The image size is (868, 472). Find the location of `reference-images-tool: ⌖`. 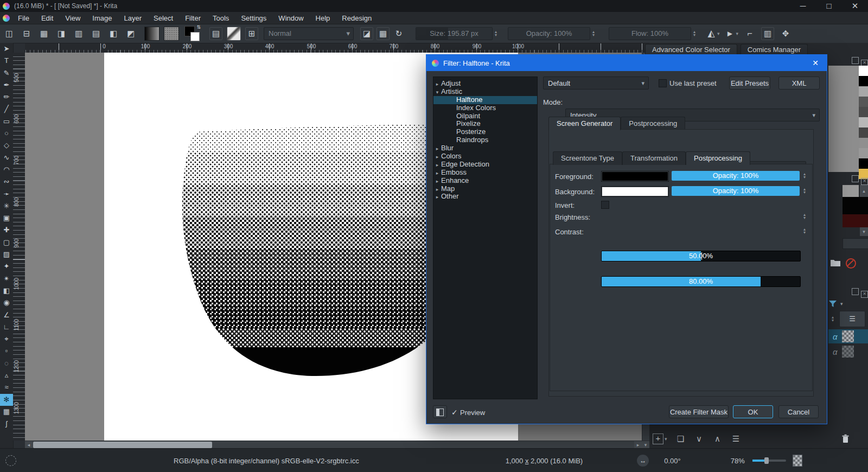

reference-images-tool: ⌖ is located at coordinates (7, 339).